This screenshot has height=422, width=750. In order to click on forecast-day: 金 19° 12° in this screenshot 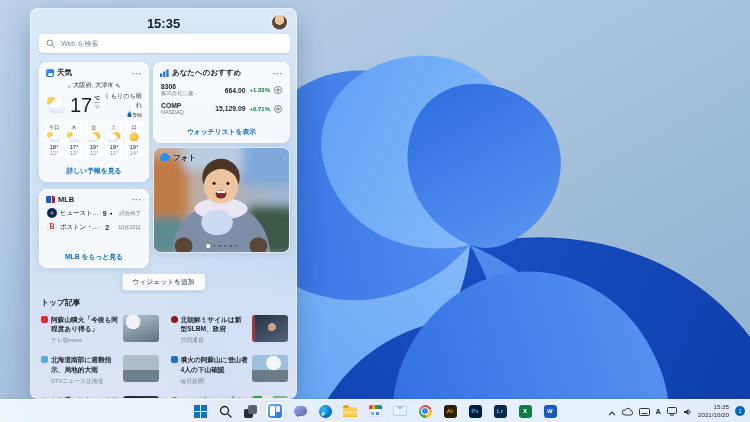, I will do `click(94, 140)`.